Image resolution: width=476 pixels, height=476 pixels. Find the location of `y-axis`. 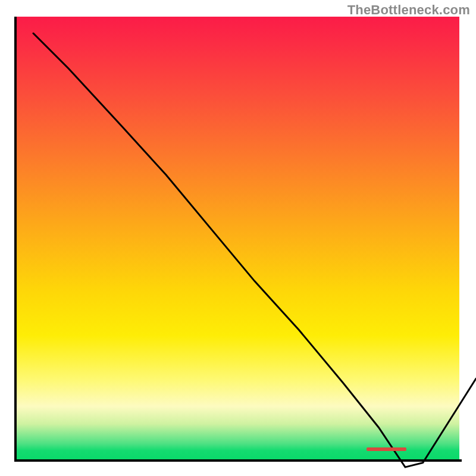

y-axis is located at coordinates (15, 239).